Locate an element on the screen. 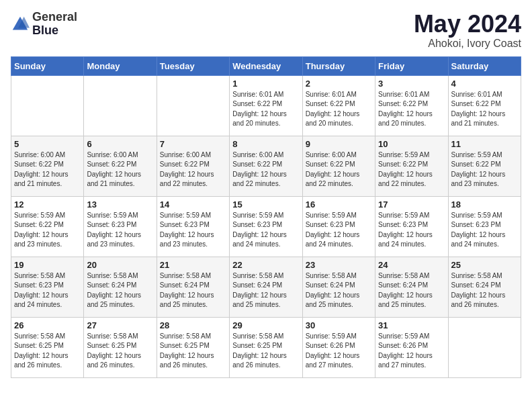  day-number: 15 is located at coordinates (266, 204).